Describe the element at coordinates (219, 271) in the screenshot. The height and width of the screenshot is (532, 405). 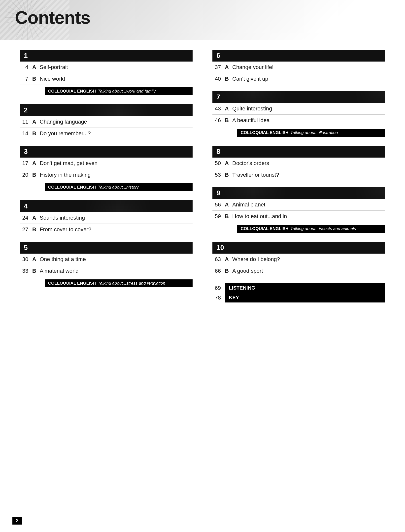
I see `page-number: 66` at that location.